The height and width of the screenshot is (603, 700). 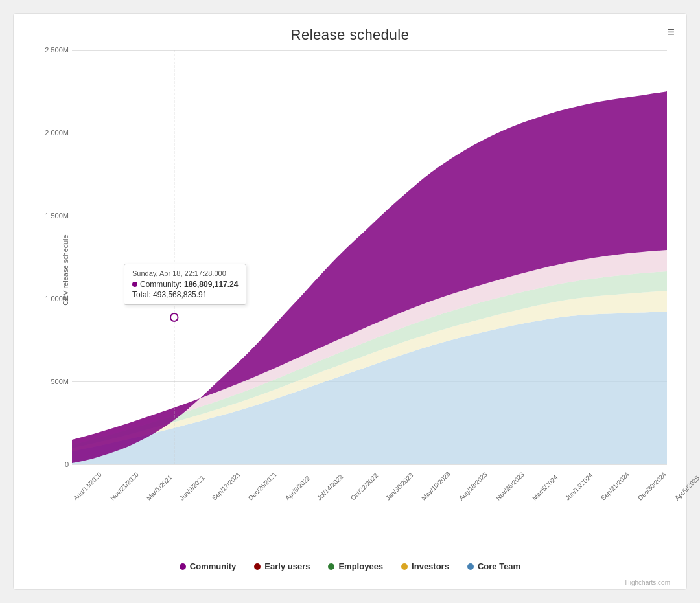 I want to click on x-label-12: Nov/26/2023, so click(x=510, y=486).